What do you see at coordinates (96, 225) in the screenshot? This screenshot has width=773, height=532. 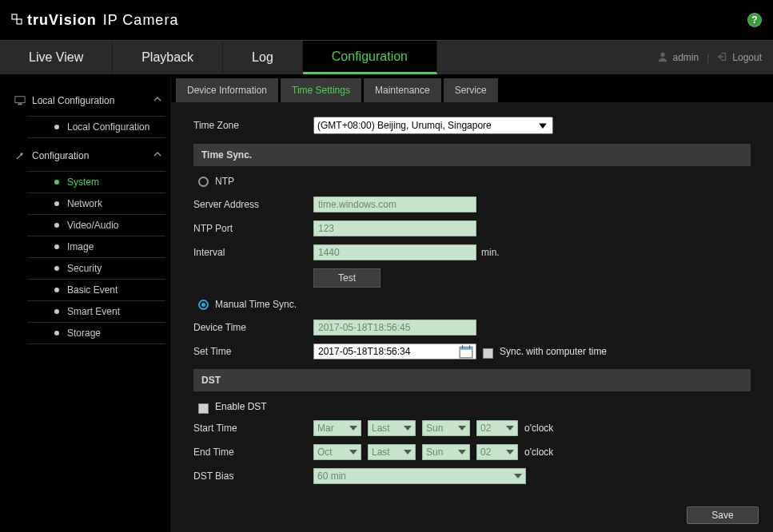 I see `sidebar-item-video-audio: Video/Audio` at bounding box center [96, 225].